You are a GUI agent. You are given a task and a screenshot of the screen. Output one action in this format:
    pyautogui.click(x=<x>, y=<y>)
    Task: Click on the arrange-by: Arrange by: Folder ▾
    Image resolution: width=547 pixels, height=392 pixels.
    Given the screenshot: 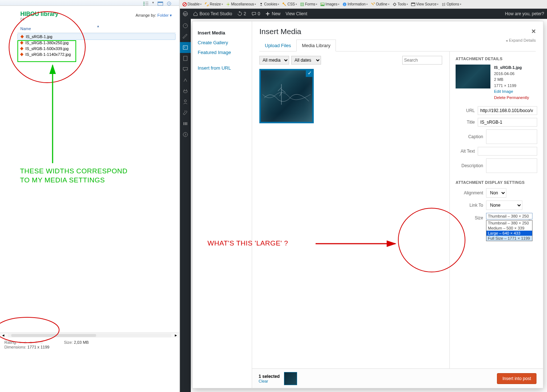 What is the action you would take?
    pyautogui.click(x=154, y=15)
    